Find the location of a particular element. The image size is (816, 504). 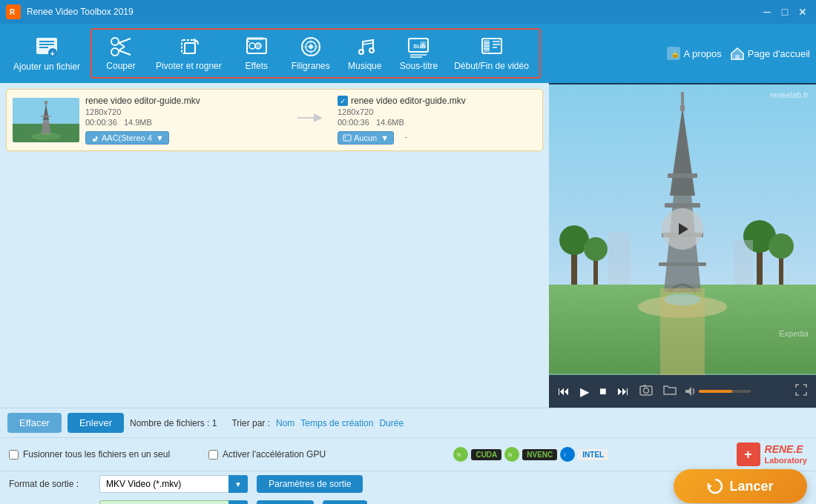

output-controls: T Aucun ▼ - is located at coordinates (437, 138).